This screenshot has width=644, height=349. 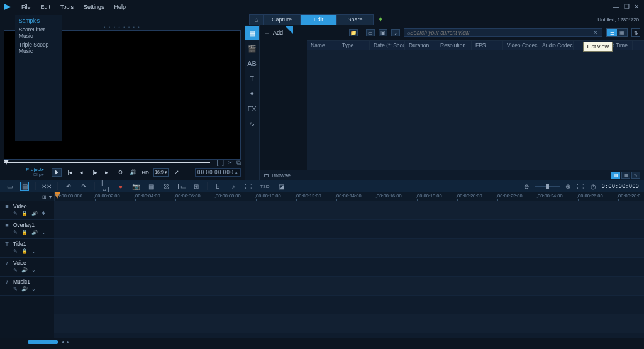 What do you see at coordinates (580, 186) in the screenshot?
I see `fit-button: ⛶` at bounding box center [580, 186].